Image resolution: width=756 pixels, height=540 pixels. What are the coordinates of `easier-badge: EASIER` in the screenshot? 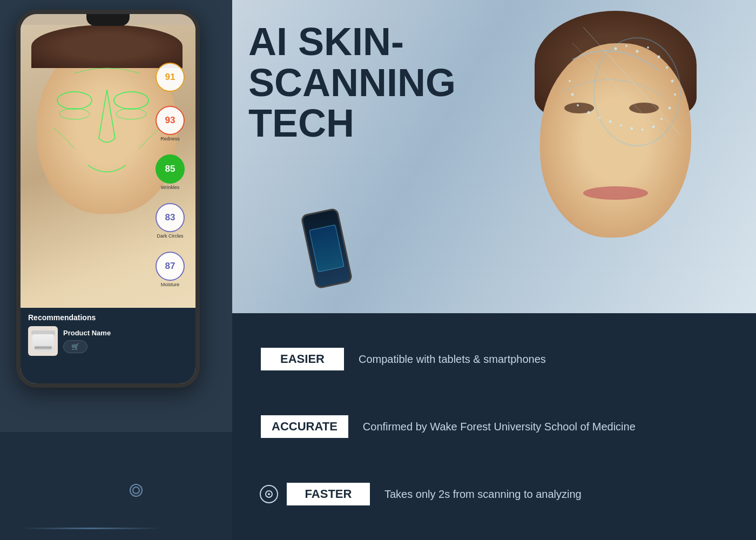 It's located at (302, 359).